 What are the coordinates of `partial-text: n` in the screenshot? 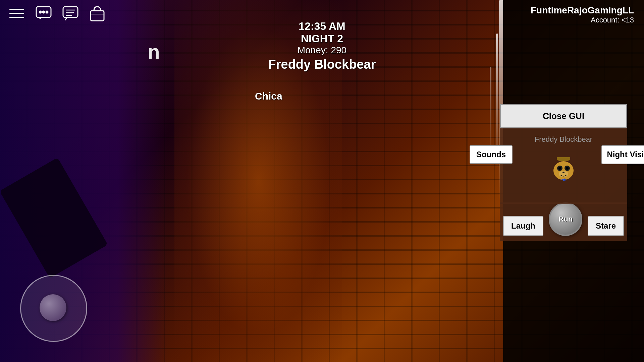 It's located at (154, 52).